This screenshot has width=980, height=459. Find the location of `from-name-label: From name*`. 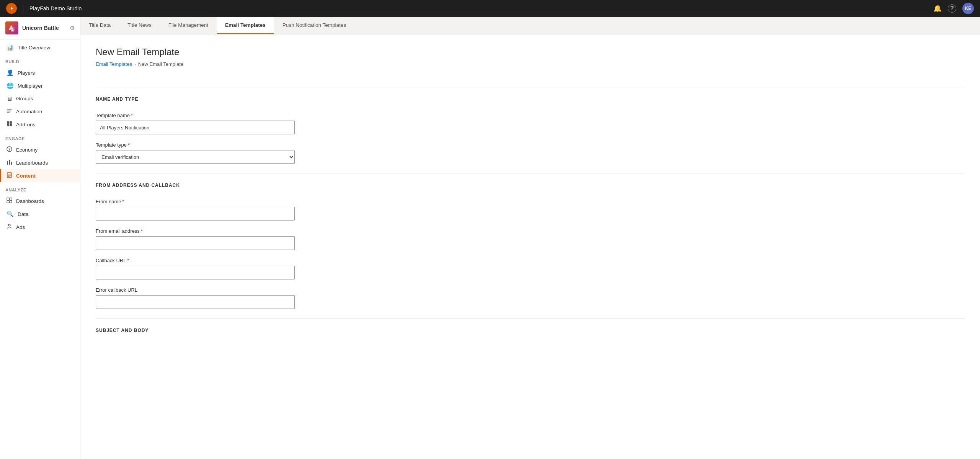

from-name-label: From name* is located at coordinates (195, 201).